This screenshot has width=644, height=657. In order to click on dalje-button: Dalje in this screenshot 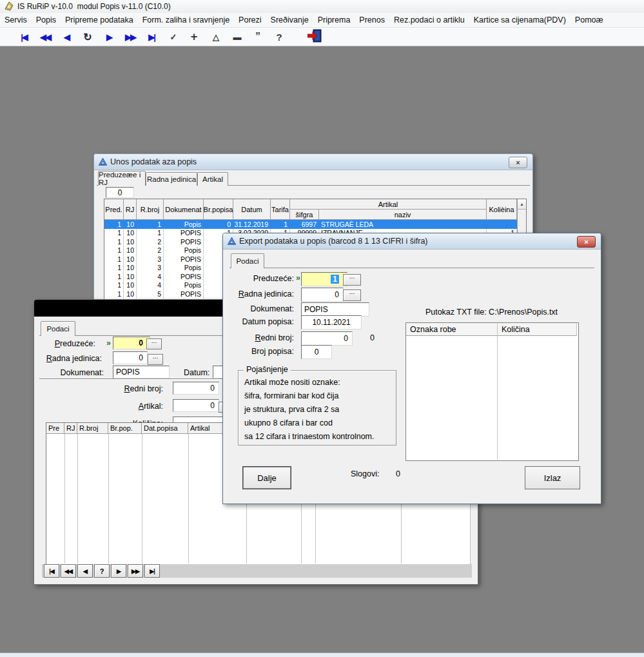, I will do `click(267, 478)`.